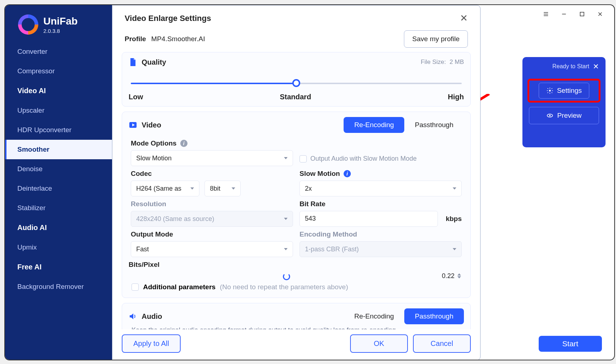 Image resolution: width=616 pixels, height=364 pixels. I want to click on app-name: UniFab, so click(61, 21).